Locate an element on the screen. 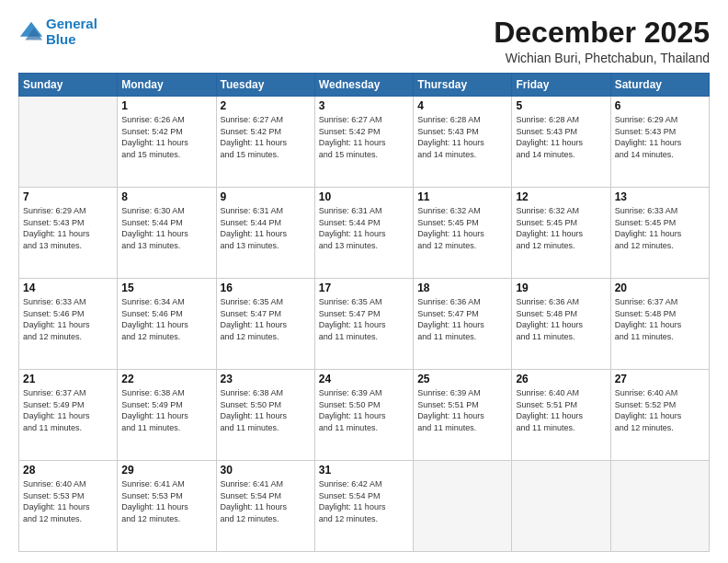 This screenshot has width=728, height=563. day-number: 9 is located at coordinates (266, 197).